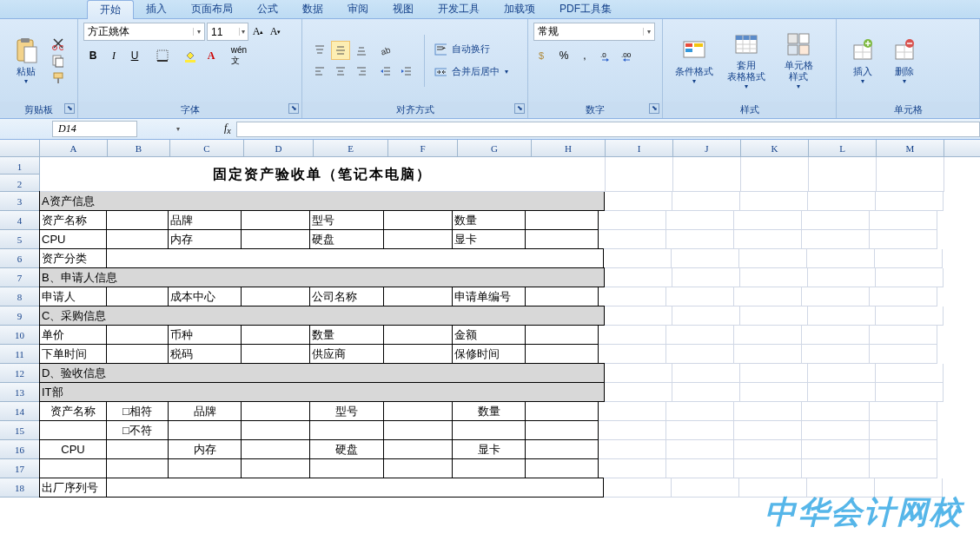  What do you see at coordinates (842, 201) in the screenshot?
I see `cell-L3` at bounding box center [842, 201].